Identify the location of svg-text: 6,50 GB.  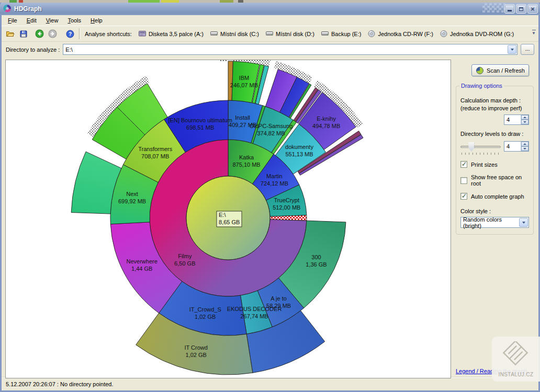
(185, 263).